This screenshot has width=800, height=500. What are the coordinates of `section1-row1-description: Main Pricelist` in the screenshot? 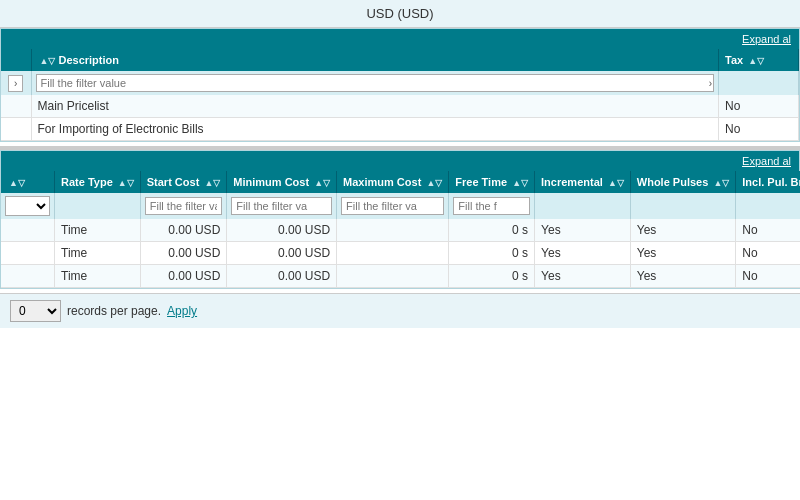 It's located at (375, 106).